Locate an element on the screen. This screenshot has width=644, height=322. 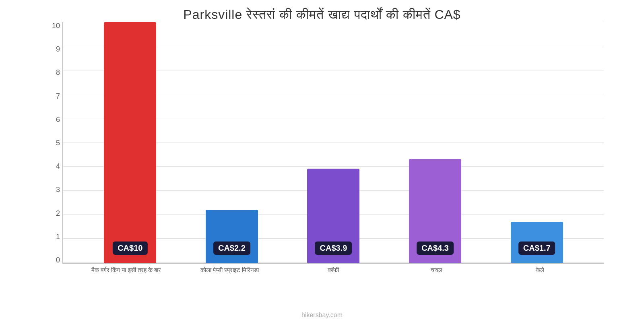
bar-rect: CA$2.2 is located at coordinates (232, 236).